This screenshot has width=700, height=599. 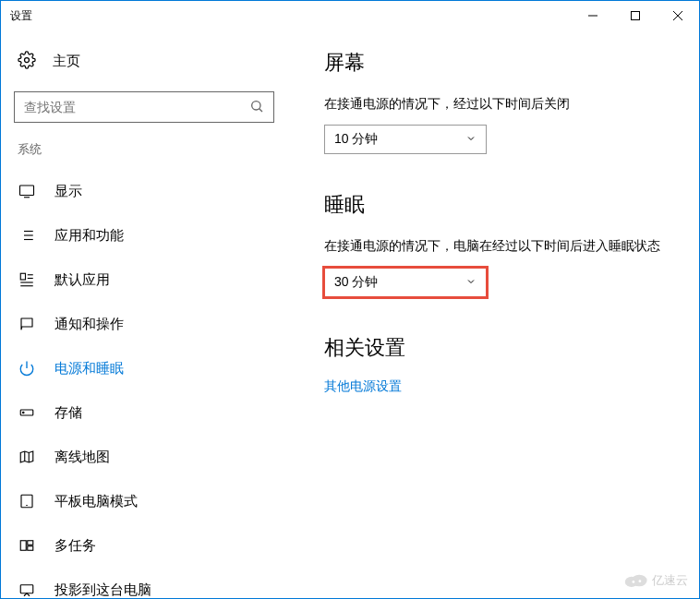 What do you see at coordinates (656, 581) in the screenshot?
I see `watermark: 亿速云` at bounding box center [656, 581].